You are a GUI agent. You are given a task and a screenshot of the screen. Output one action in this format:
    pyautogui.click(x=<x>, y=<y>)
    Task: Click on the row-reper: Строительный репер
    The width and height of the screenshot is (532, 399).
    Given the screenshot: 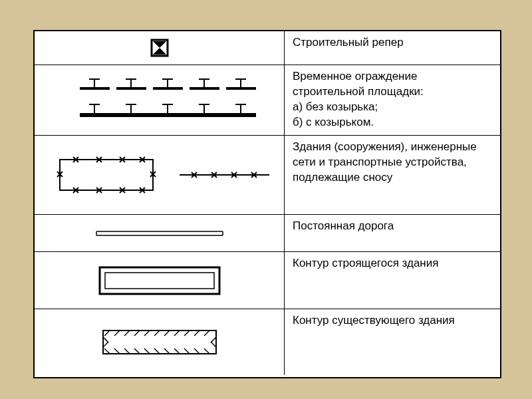 What is the action you would take?
    pyautogui.click(x=267, y=48)
    